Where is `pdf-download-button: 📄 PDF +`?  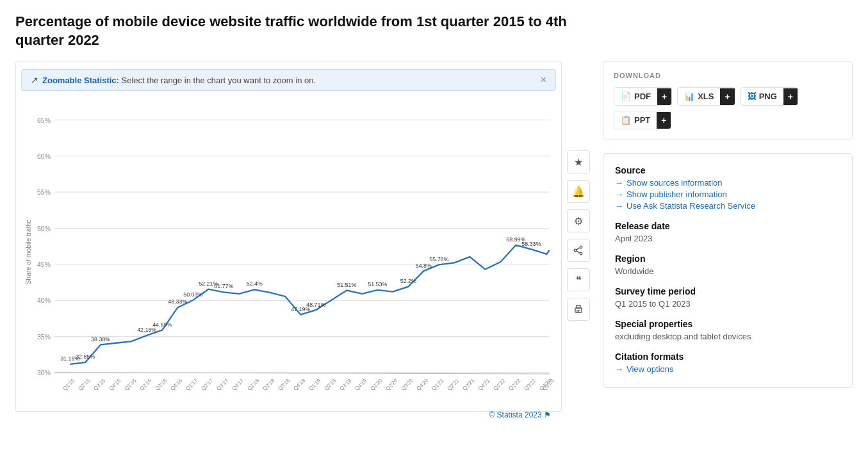
pdf-download-button: 📄 PDF + is located at coordinates (643, 96).